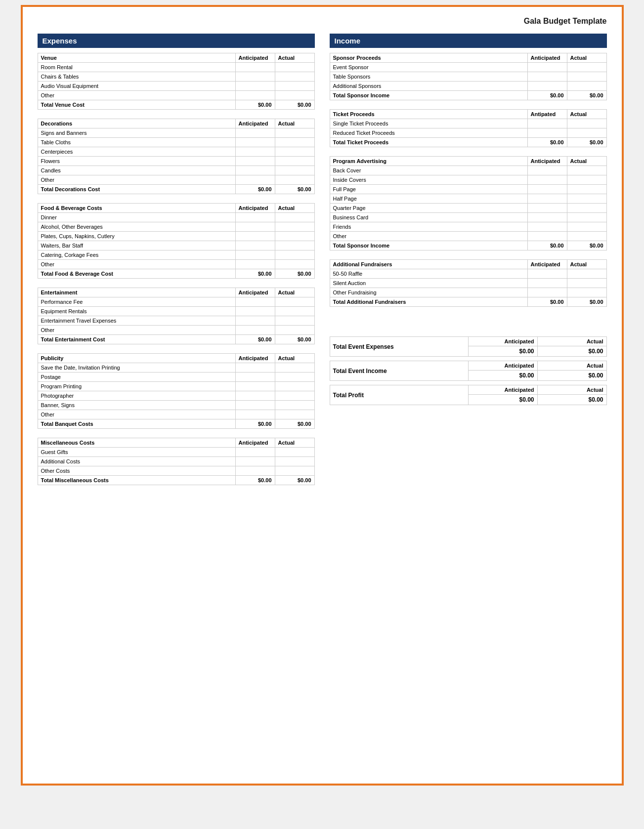  Describe the element at coordinates (469, 283) in the screenshot. I see `fundraisers-table: Additional Fundraisers Anticipated Actua…` at that location.